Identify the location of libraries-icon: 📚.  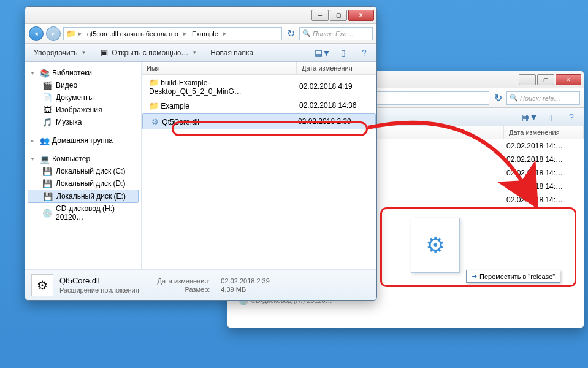
(45, 73).